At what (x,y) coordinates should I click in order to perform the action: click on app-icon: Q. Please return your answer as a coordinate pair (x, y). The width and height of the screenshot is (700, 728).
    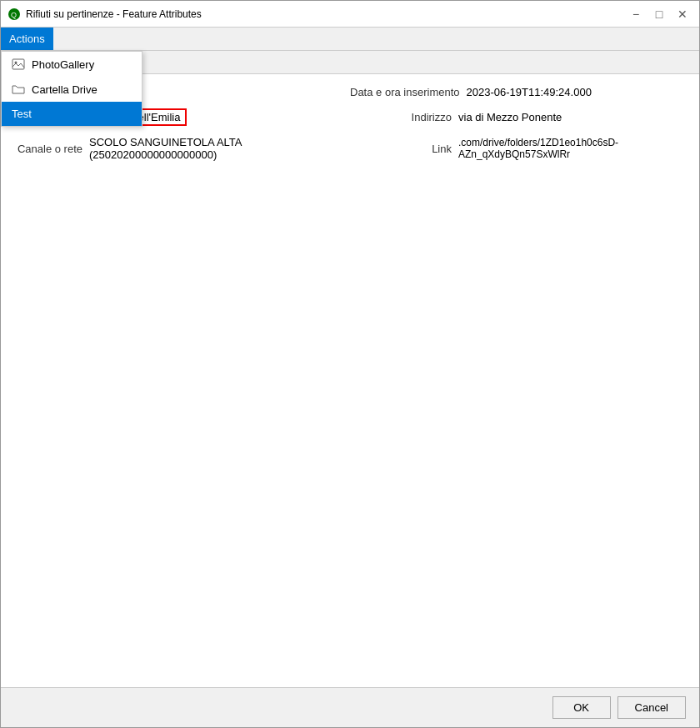
    Looking at the image, I should click on (14, 14).